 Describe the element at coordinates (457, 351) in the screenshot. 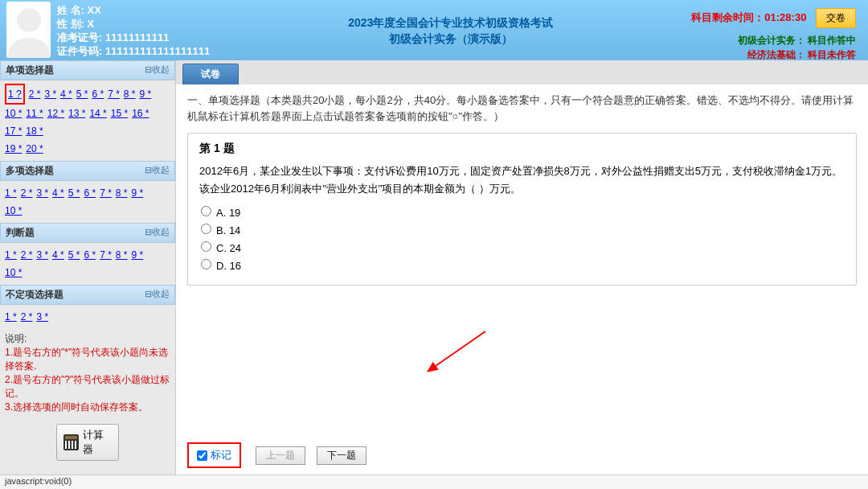

I see `annotation-arrow` at that location.